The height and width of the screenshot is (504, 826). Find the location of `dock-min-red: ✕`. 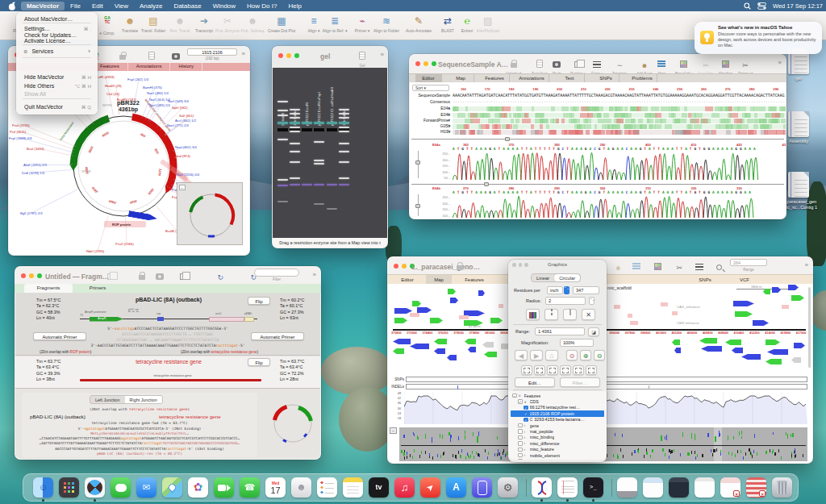

dock-min-red: ✕ is located at coordinates (757, 487).